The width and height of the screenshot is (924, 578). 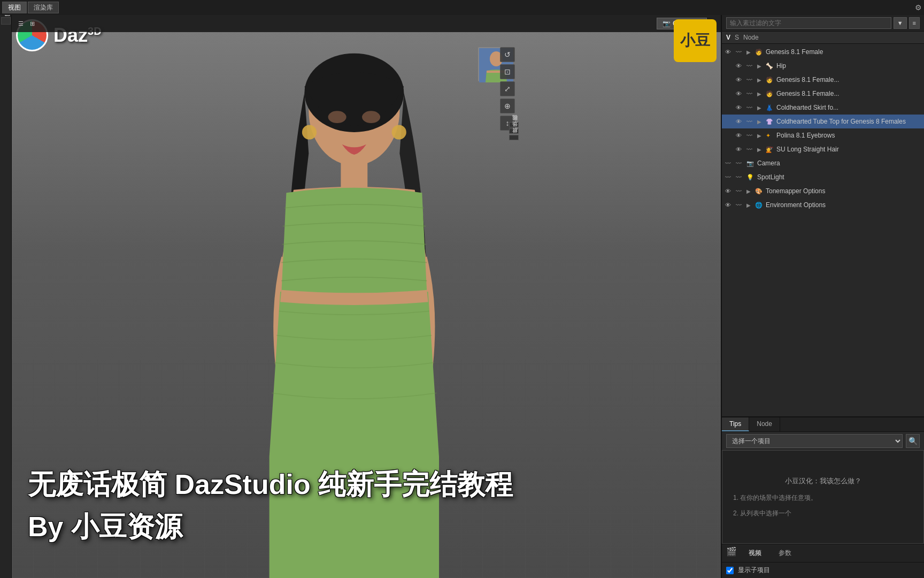 What do you see at coordinates (808, 23) in the screenshot?
I see `scene-search-input` at bounding box center [808, 23].